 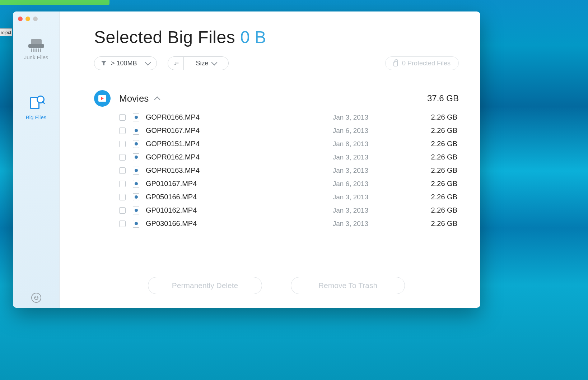 I want to click on feedback-button, so click(x=36, y=298).